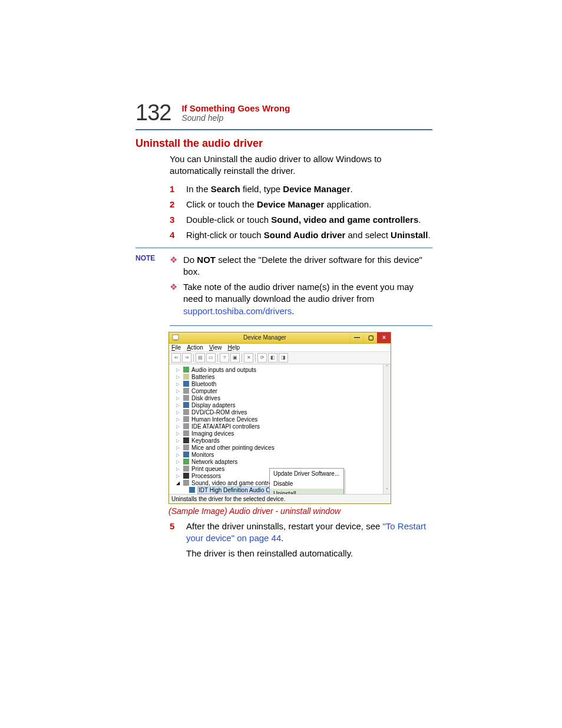 This screenshot has height=728, width=562. What do you see at coordinates (280, 348) in the screenshot?
I see `dm-menubar: File Action View Help` at bounding box center [280, 348].